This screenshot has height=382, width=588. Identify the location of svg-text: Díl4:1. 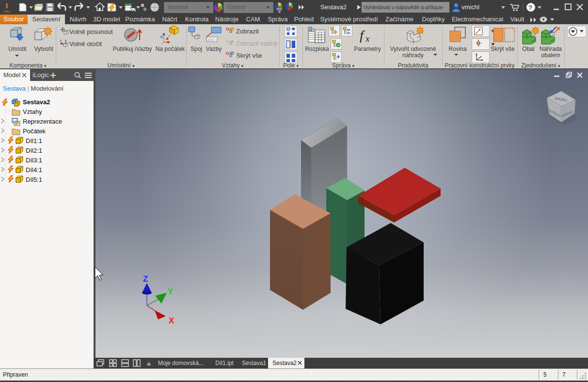
(34, 170).